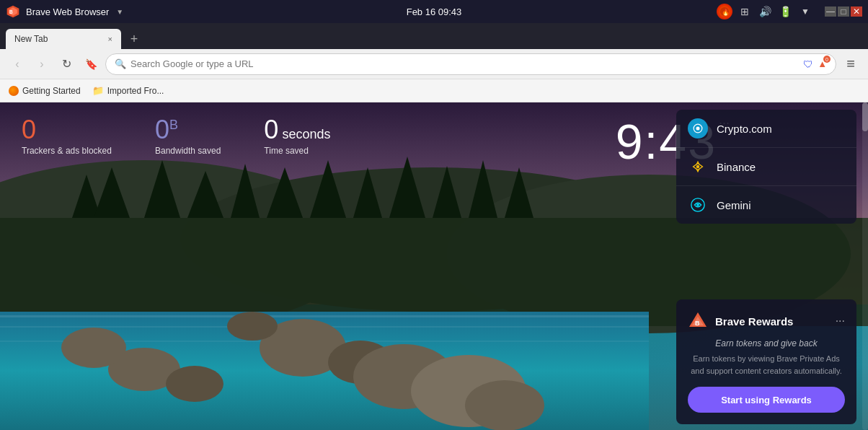 The height and width of the screenshot is (430, 868). Describe the element at coordinates (120, 12) in the screenshot. I see `title-dropdown-icon: ▼` at that location.